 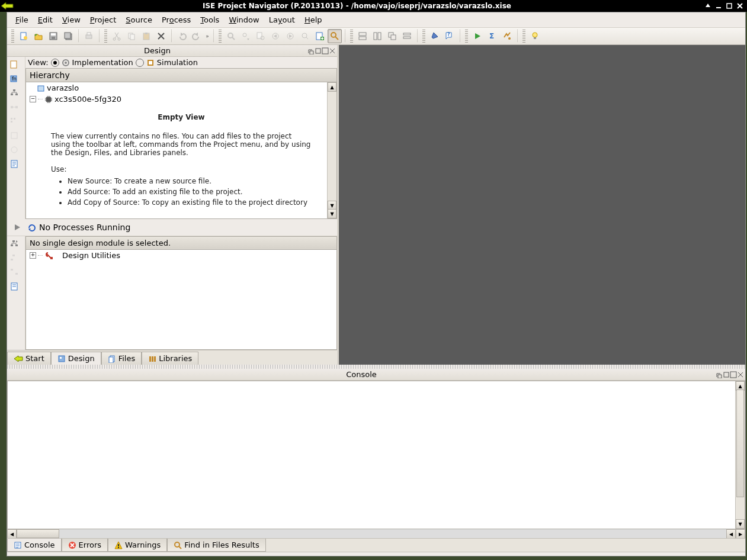 What do you see at coordinates (146, 36) in the screenshot?
I see `paste-button` at bounding box center [146, 36].